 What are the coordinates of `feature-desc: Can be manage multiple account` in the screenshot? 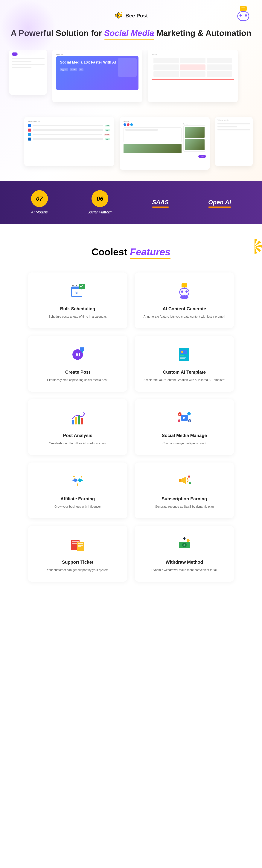 It's located at (184, 443).